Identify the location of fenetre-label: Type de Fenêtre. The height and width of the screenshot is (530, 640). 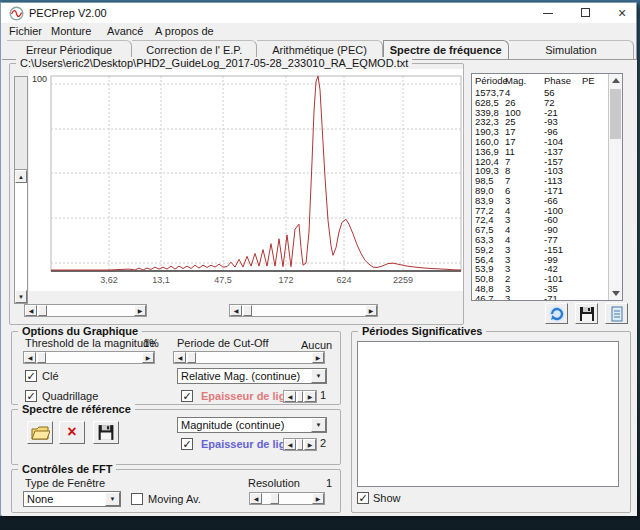
(65, 483).